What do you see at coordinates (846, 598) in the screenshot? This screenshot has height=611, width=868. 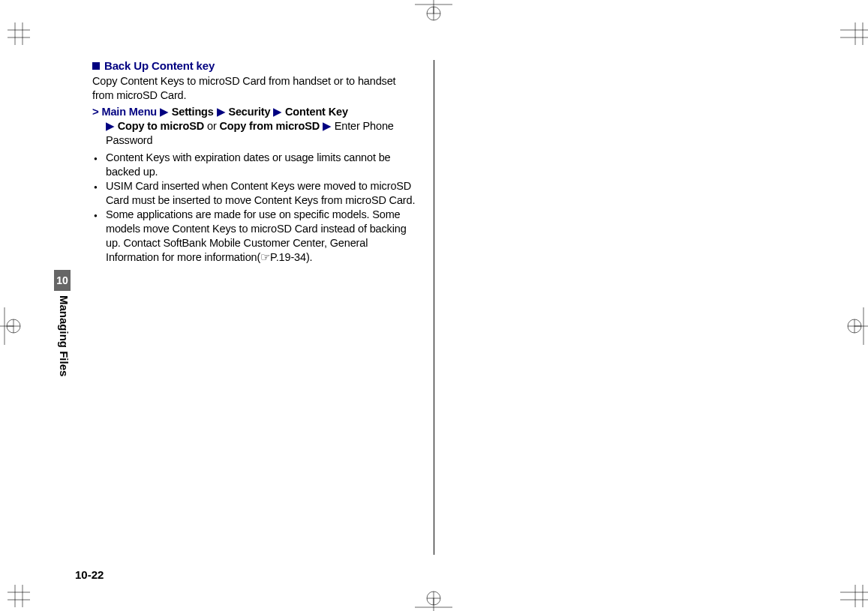 I see `crop-mark-bottom-right` at bounding box center [846, 598].